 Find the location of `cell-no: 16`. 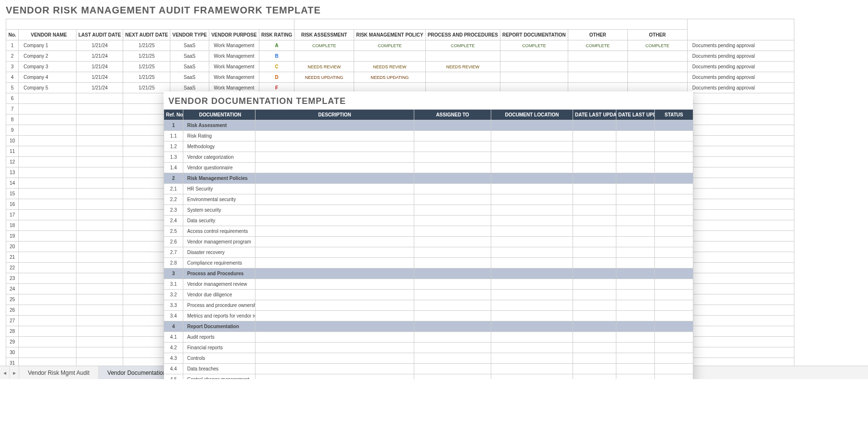

cell-no: 16 is located at coordinates (13, 204).